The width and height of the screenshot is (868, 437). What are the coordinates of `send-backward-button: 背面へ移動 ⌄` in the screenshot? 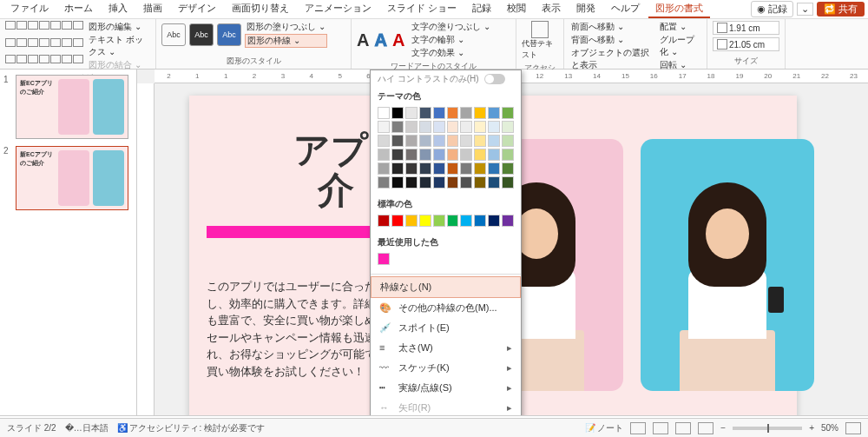 It's located at (611, 40).